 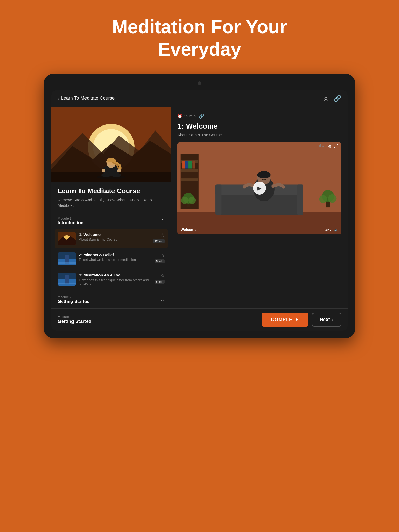 I want to click on module1-name: Introduction, so click(x=71, y=223).